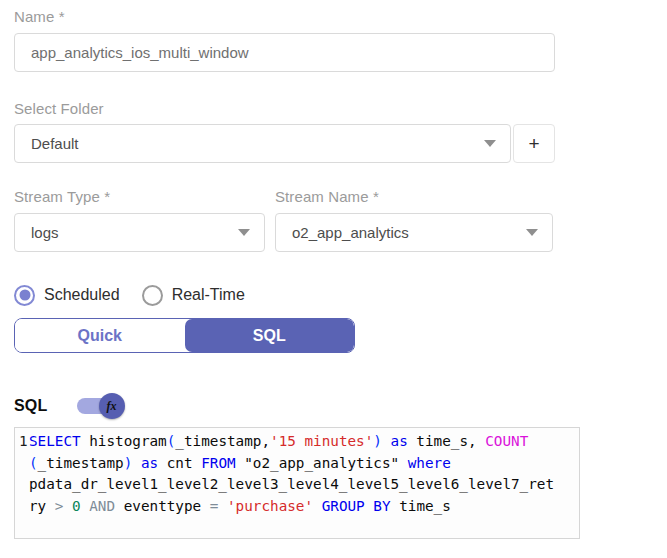 Image resolution: width=667 pixels, height=558 pixels. What do you see at coordinates (24, 442) in the screenshot?
I see `line-number: 1` at bounding box center [24, 442].